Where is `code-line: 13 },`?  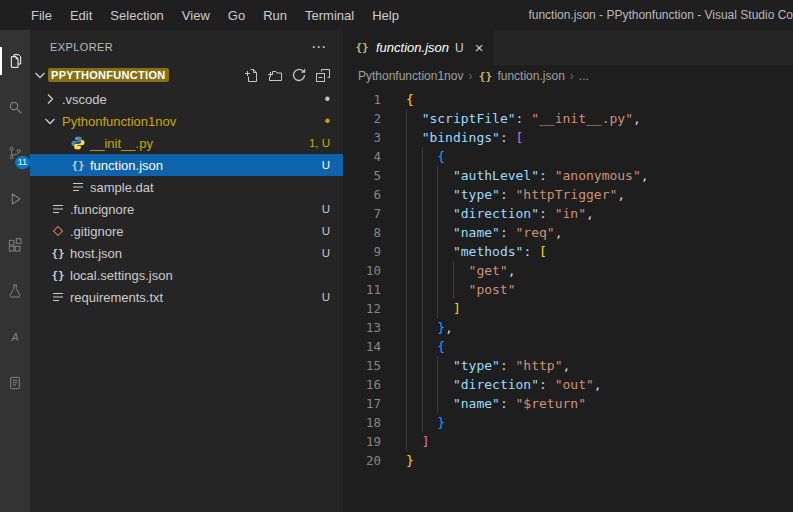
code-line: 13 }, is located at coordinates (568, 328).